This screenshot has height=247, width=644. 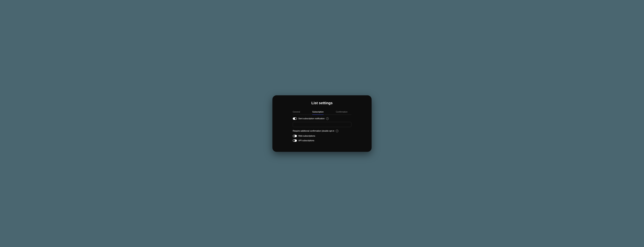 What do you see at coordinates (312, 119) in the screenshot?
I see `notification-label: Sent subscription notification` at bounding box center [312, 119].